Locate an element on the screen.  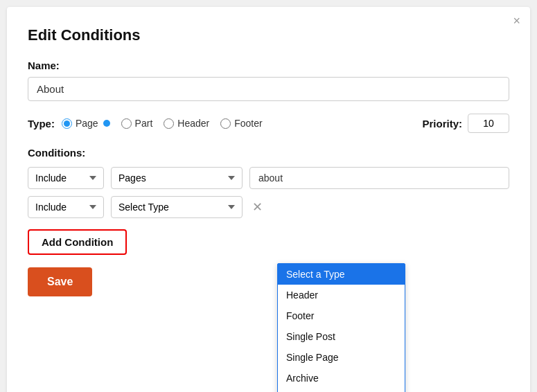
include-select-1: Include Exclude is located at coordinates (66, 178).